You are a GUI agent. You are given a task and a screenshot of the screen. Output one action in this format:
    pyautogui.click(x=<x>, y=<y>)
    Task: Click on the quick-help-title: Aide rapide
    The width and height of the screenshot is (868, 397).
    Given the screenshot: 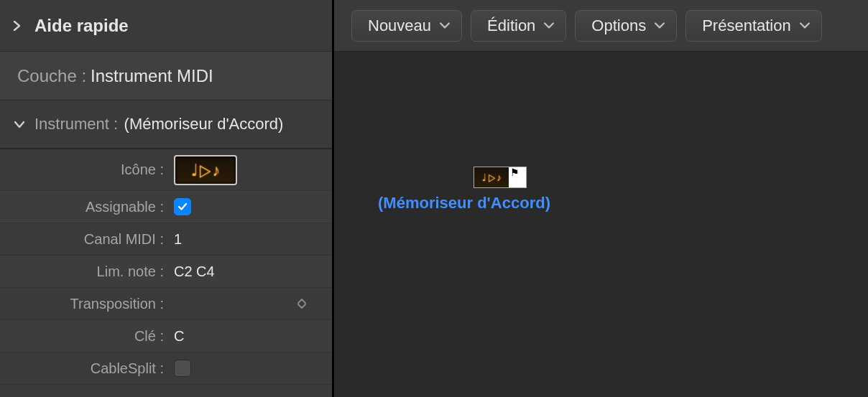 What is the action you would take?
    pyautogui.click(x=82, y=26)
    